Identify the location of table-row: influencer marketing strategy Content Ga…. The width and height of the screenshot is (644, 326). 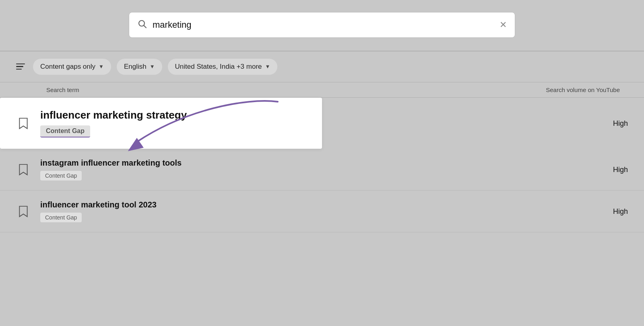
(161, 123).